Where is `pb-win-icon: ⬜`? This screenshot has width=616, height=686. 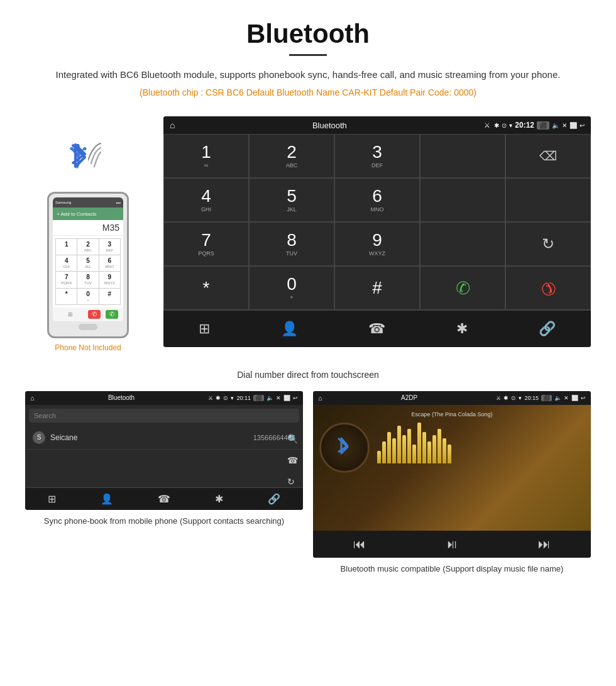 pb-win-icon: ⬜ is located at coordinates (287, 398).